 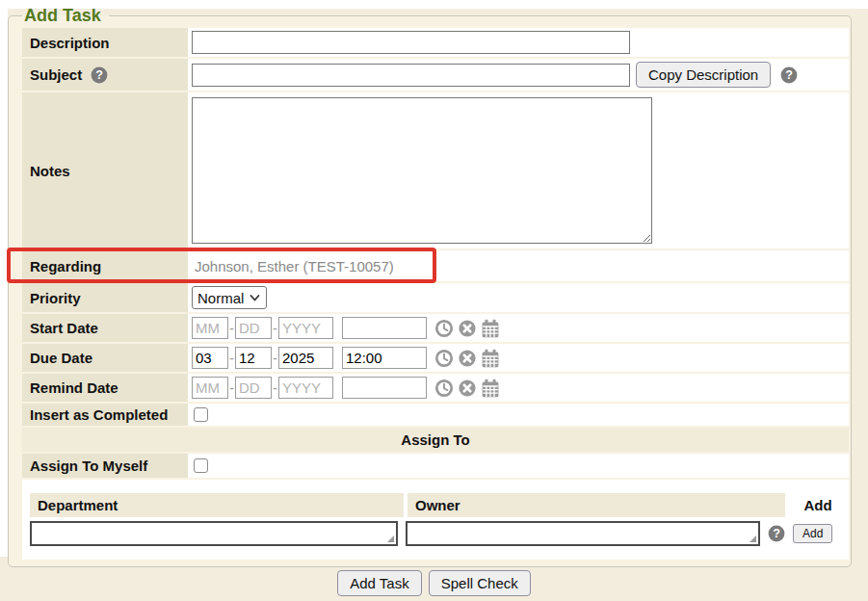 I want to click on owner-input, so click(x=583, y=534).